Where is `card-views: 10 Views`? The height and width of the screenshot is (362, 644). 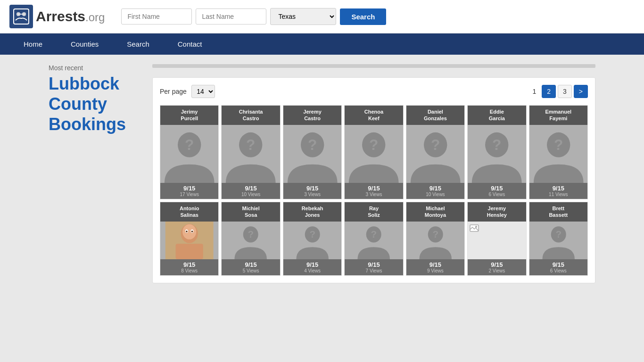 card-views: 10 Views is located at coordinates (251, 194).